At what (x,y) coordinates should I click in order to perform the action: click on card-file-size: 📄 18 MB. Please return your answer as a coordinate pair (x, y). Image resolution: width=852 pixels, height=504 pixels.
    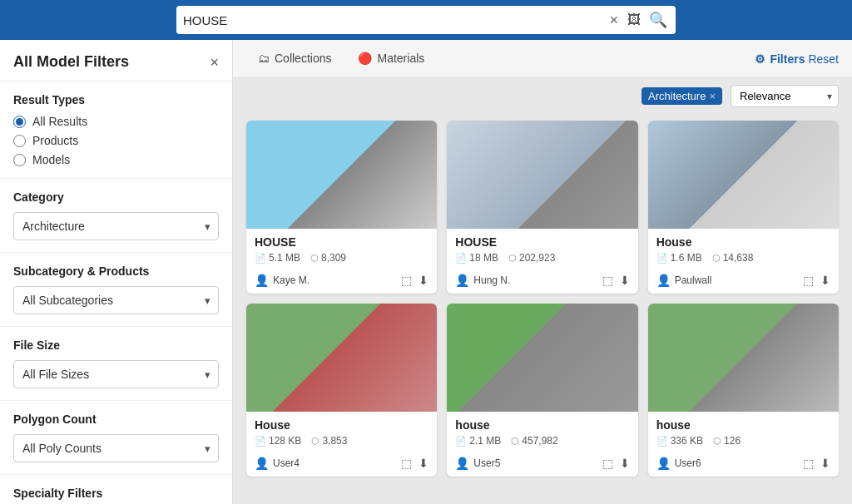
    Looking at the image, I should click on (477, 258).